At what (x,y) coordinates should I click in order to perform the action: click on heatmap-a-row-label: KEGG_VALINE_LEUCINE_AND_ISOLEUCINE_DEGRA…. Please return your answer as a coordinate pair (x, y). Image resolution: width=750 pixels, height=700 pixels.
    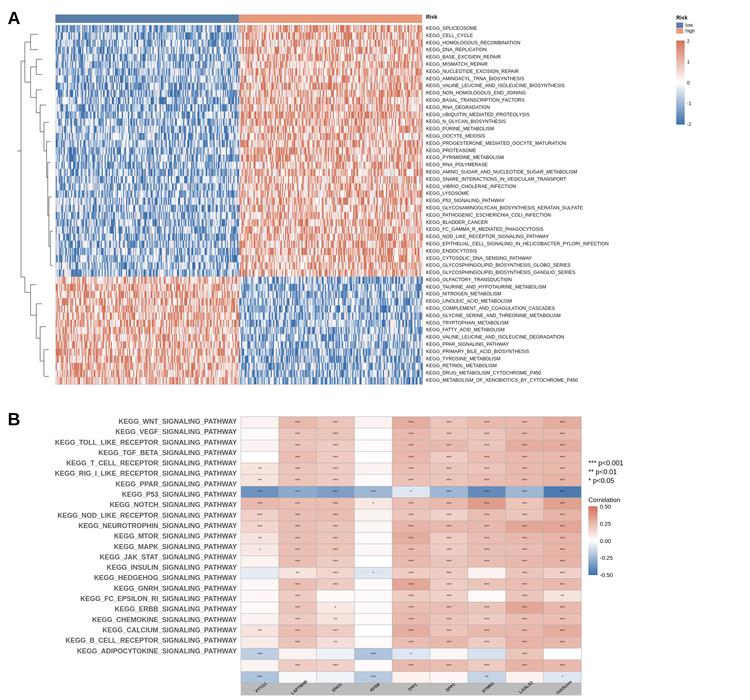
    Looking at the image, I should click on (541, 337).